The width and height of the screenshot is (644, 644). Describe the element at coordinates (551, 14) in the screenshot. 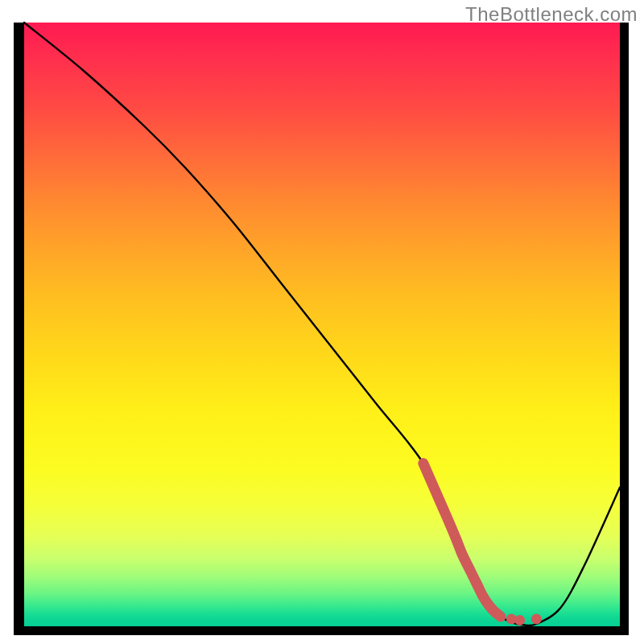

I see `watermark-text: TheBottleneck.com` at that location.